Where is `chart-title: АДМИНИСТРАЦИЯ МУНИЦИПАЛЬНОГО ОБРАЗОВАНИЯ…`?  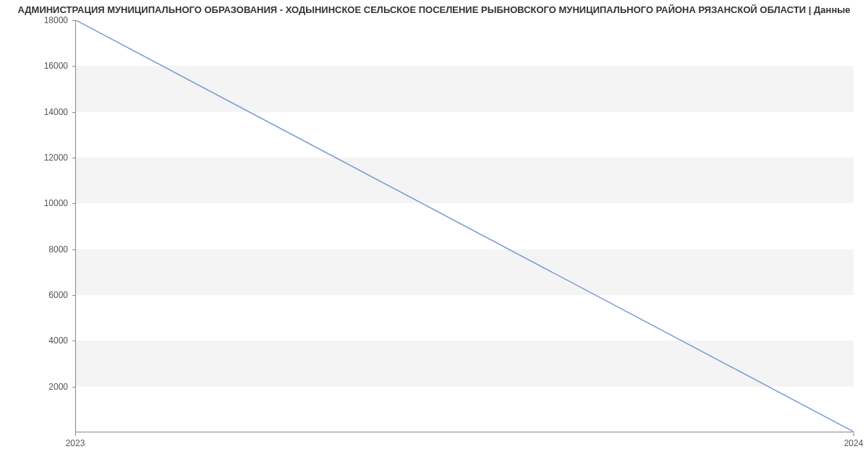
chart-title: АДМИНИСТРАЦИЯ МУНИЦИПАЛЬНОГО ОБРАЗОВАНИЯ… is located at coordinates (434, 9).